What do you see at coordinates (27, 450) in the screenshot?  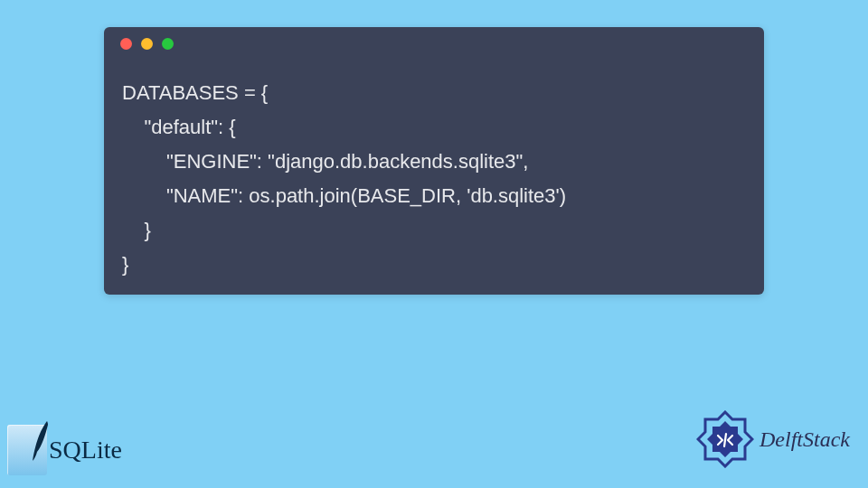 I see `sqlite-box-icon` at bounding box center [27, 450].